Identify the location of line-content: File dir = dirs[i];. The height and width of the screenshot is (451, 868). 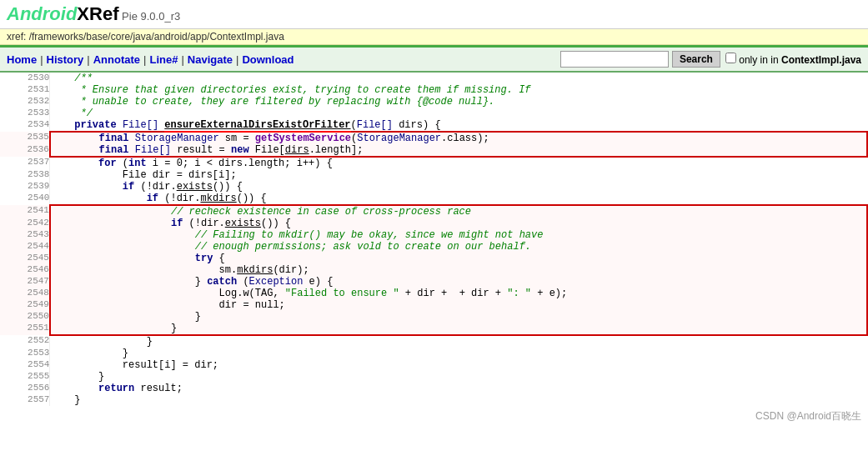
(459, 175).